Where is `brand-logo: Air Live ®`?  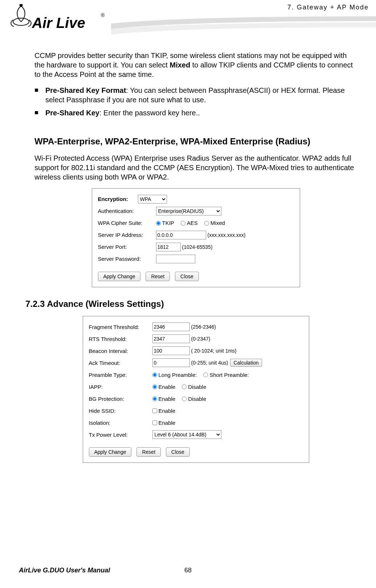
brand-logo: Air Live ® is located at coordinates (57, 20).